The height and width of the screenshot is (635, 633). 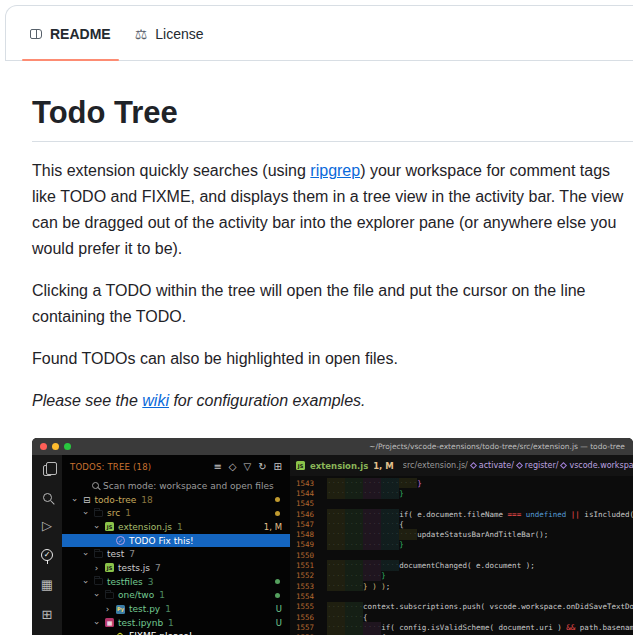 What do you see at coordinates (462, 466) in the screenshot?
I see `editor-tab: JS extension.js 1, M src/extension.js/ac…` at bounding box center [462, 466].